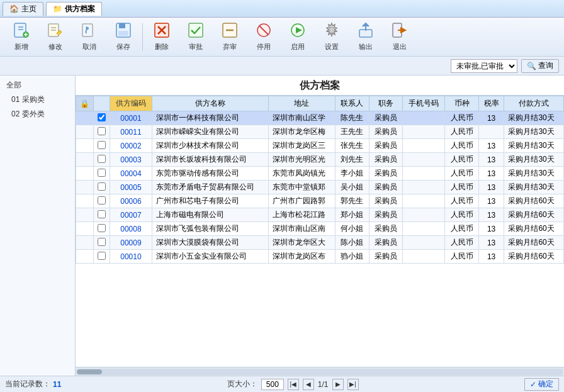  Describe the element at coordinates (123, 37) in the screenshot. I see `save-button: 保存` at that location.